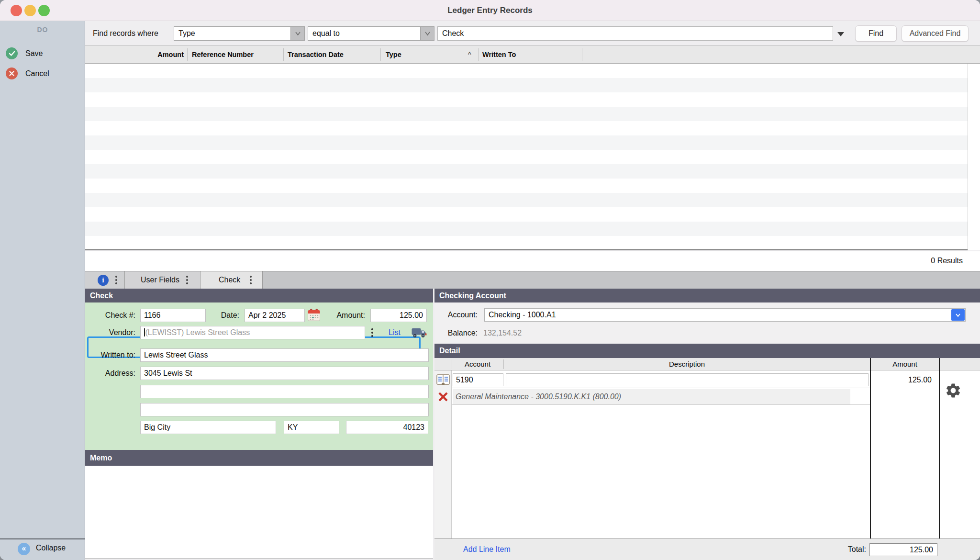  What do you see at coordinates (870, 459) in the screenshot?
I see `amount-column-left-border` at bounding box center [870, 459].